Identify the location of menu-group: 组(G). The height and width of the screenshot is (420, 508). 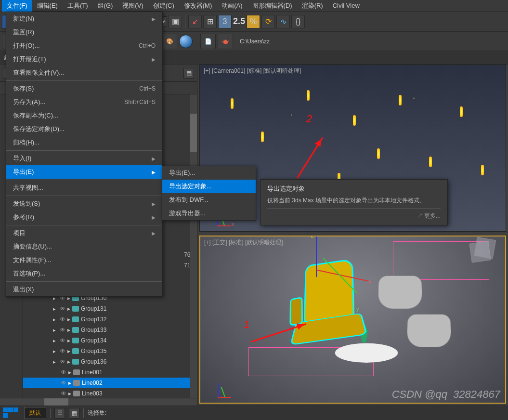
(105, 6).